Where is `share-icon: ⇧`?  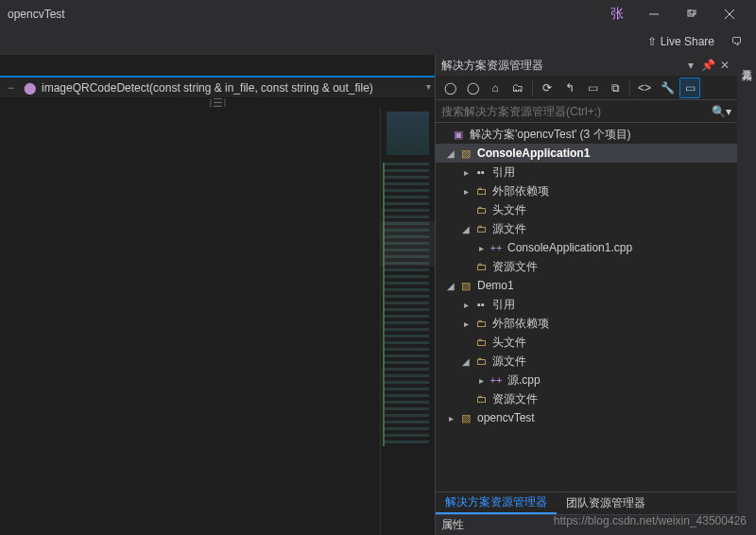 share-icon: ⇧ is located at coordinates (652, 42).